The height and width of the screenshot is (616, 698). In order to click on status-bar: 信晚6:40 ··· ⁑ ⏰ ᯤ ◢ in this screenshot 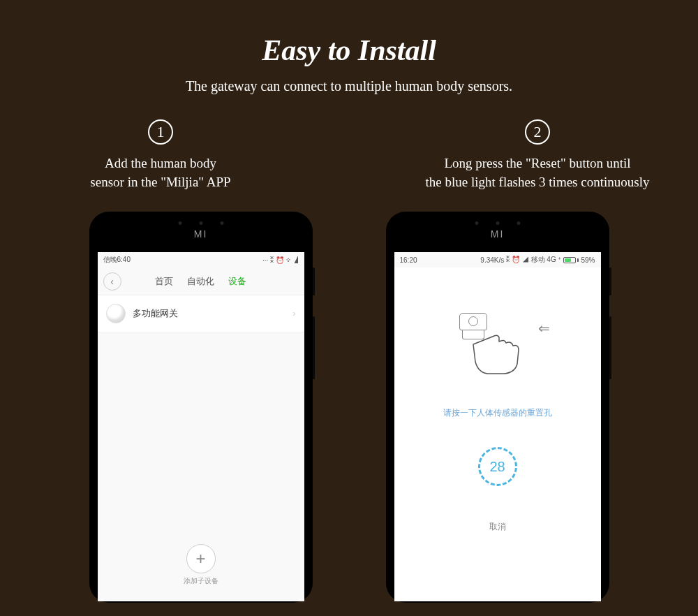, I will do `click(201, 260)`.